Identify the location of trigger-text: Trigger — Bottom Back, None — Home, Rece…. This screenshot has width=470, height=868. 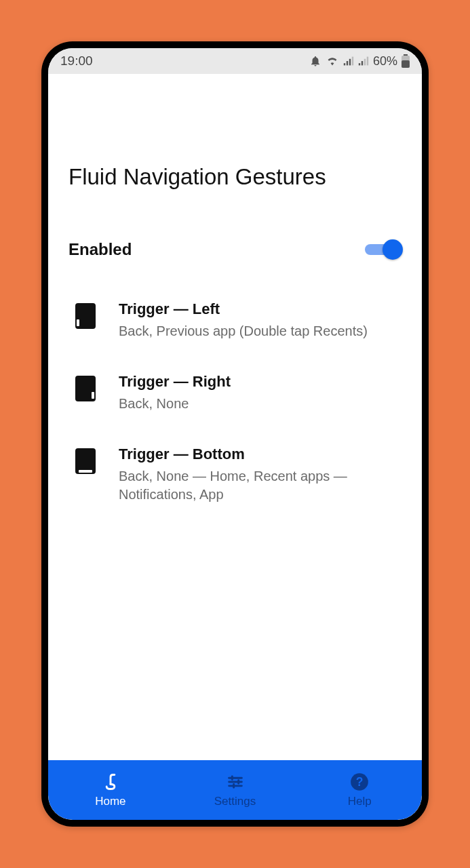
(260, 475).